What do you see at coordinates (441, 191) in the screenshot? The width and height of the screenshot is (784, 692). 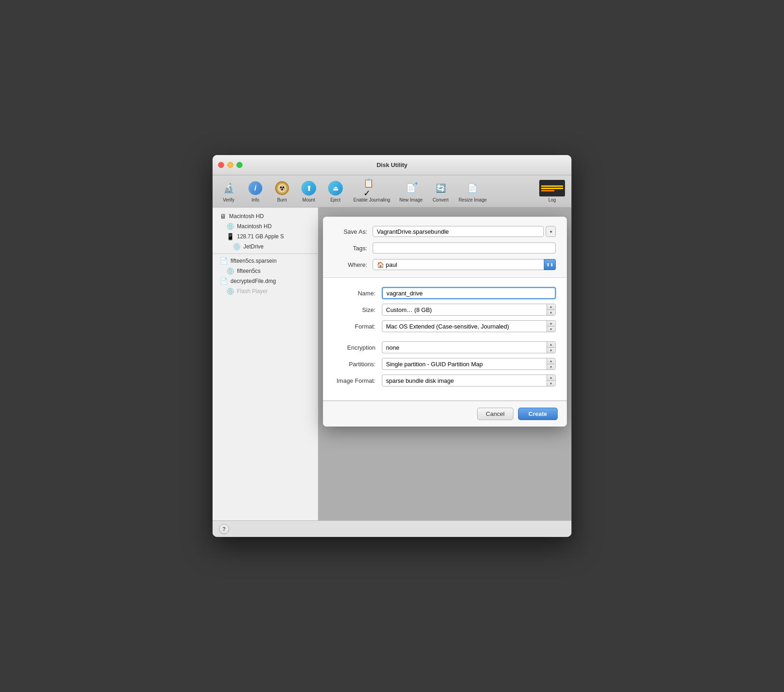 I see `convert-button: 🔄 Convert` at bounding box center [441, 191].